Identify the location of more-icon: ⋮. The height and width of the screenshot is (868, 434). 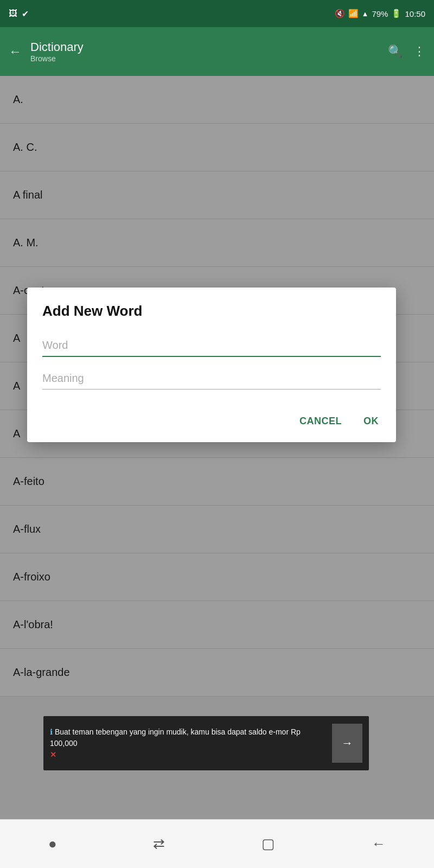
(419, 52).